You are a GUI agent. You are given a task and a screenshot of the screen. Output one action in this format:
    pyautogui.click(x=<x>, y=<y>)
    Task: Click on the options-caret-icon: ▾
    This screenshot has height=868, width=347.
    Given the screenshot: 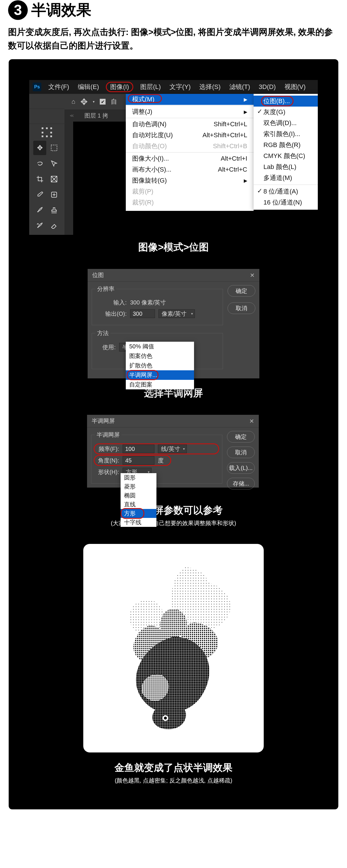 What is the action you would take?
    pyautogui.click(x=94, y=102)
    